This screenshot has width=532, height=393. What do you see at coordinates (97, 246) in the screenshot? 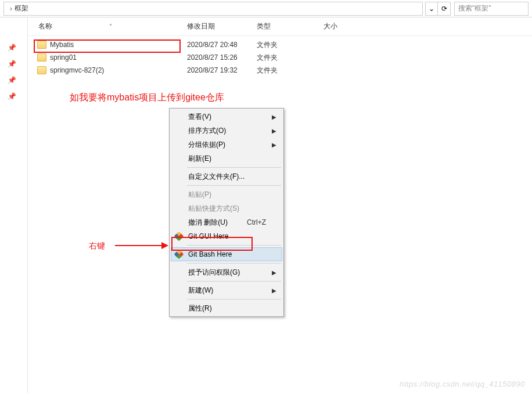
I see `annotation-text-2: 右键` at bounding box center [97, 246].